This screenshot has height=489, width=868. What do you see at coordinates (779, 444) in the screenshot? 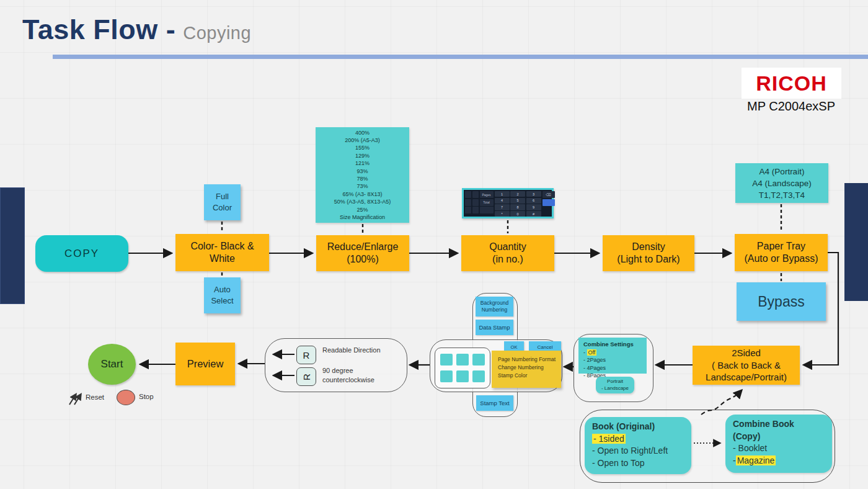
I see `combine-book-box: Combine Book (Copy) - Booklet -Magazine` at bounding box center [779, 444].